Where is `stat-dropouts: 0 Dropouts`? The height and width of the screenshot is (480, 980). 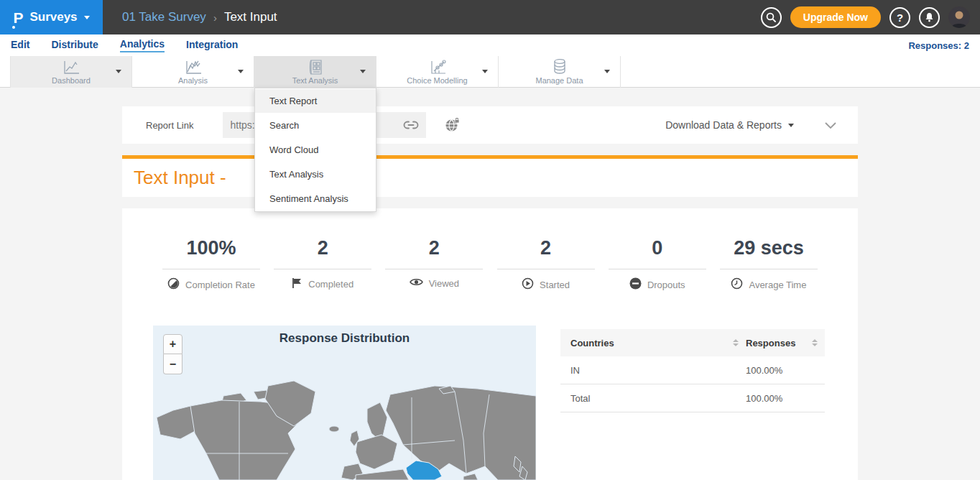
stat-dropouts: 0 Dropouts is located at coordinates (657, 264).